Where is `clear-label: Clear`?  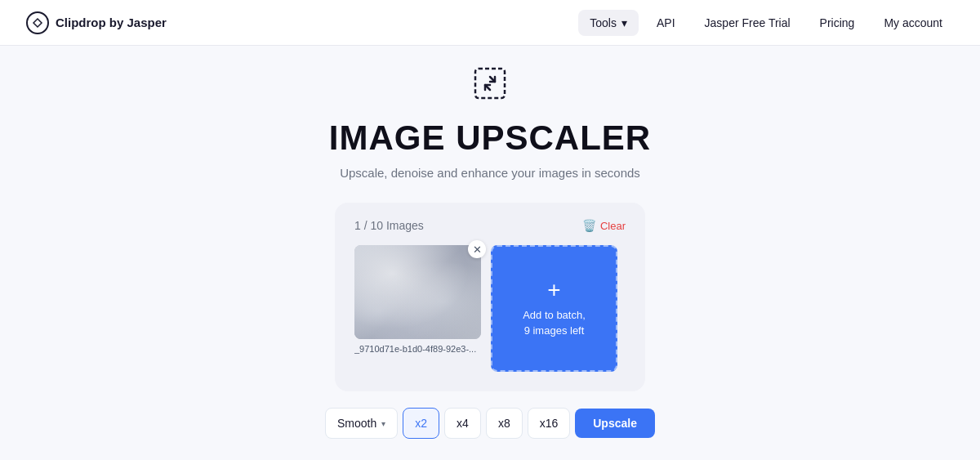 clear-label: Clear is located at coordinates (612, 226).